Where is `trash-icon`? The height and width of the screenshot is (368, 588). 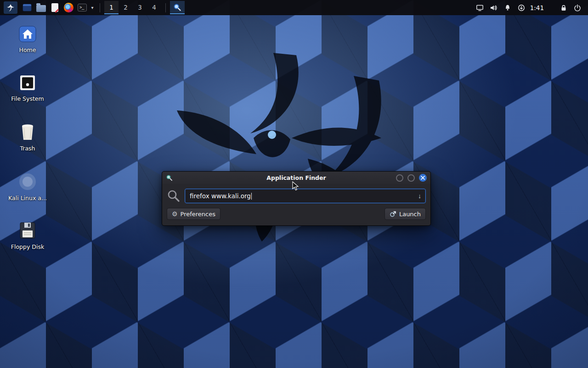 trash-icon is located at coordinates (28, 132).